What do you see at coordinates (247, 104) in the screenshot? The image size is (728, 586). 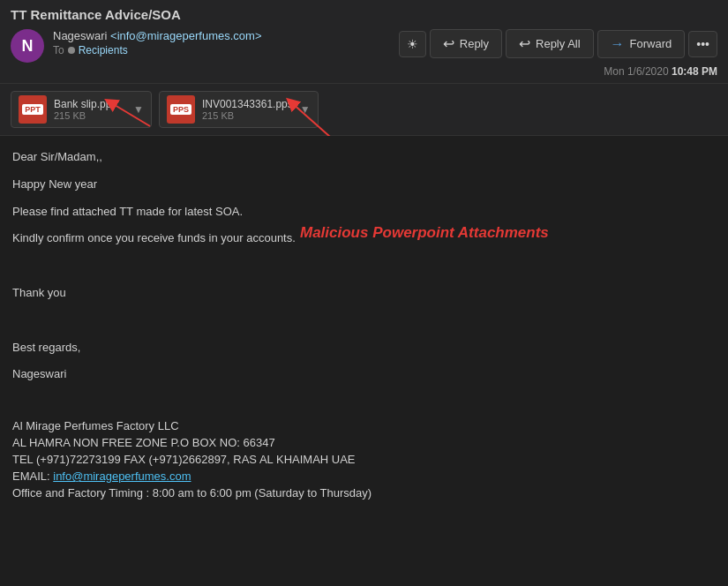 I see `attachment-name-2: INV001343361.pps` at bounding box center [247, 104].